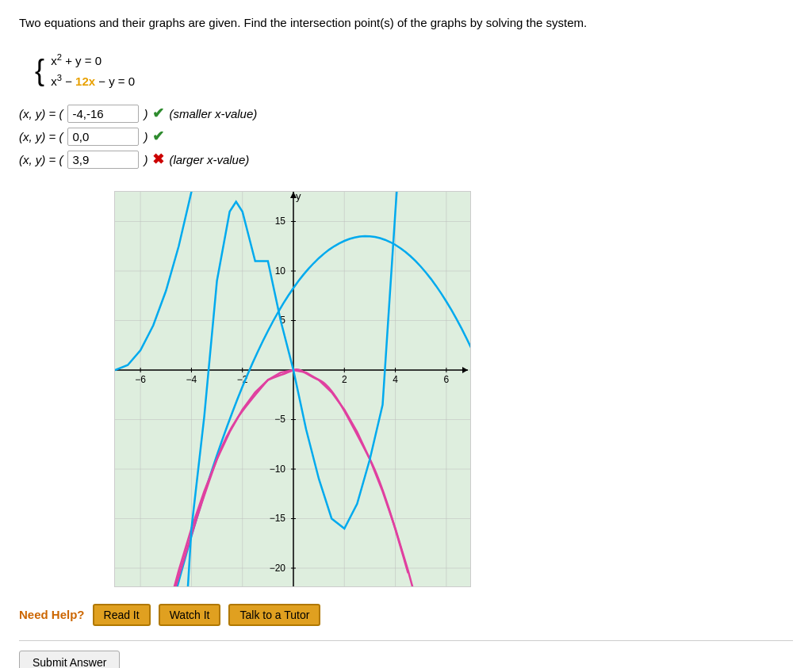 This screenshot has width=812, height=668. I want to click on need-help-label: Need Help?, so click(52, 615).